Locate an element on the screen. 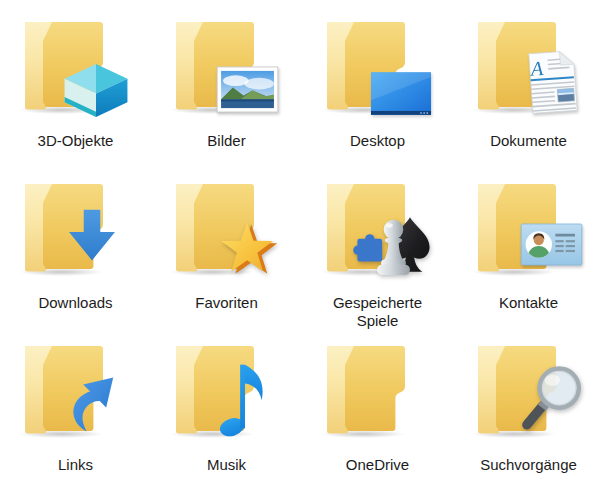 This screenshot has width=604, height=487. contact-card-icon is located at coordinates (552, 246).